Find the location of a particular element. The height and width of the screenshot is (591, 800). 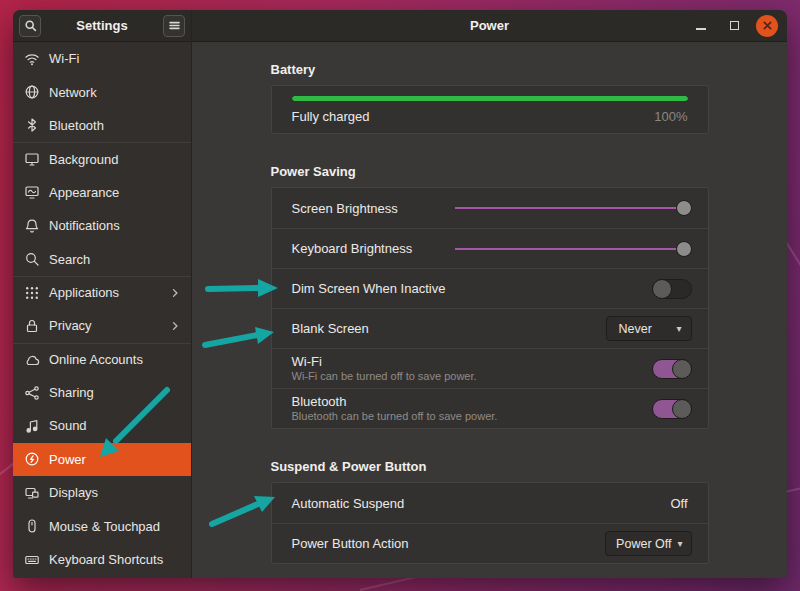

sidebar-item-bluetooth: Bluetooth is located at coordinates (102, 126).